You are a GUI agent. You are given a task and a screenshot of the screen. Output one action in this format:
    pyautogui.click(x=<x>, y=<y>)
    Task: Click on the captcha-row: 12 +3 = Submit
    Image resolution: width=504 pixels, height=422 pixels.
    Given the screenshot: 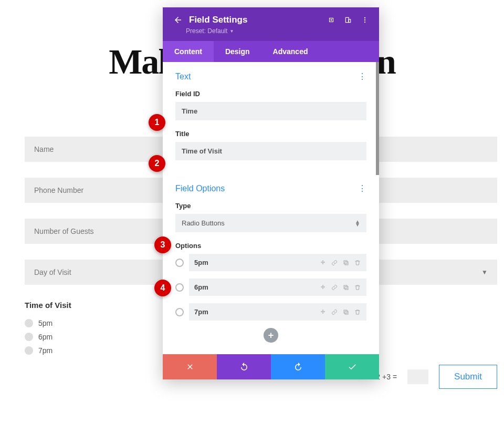 What is the action you would take?
    pyautogui.click(x=435, y=377)
    